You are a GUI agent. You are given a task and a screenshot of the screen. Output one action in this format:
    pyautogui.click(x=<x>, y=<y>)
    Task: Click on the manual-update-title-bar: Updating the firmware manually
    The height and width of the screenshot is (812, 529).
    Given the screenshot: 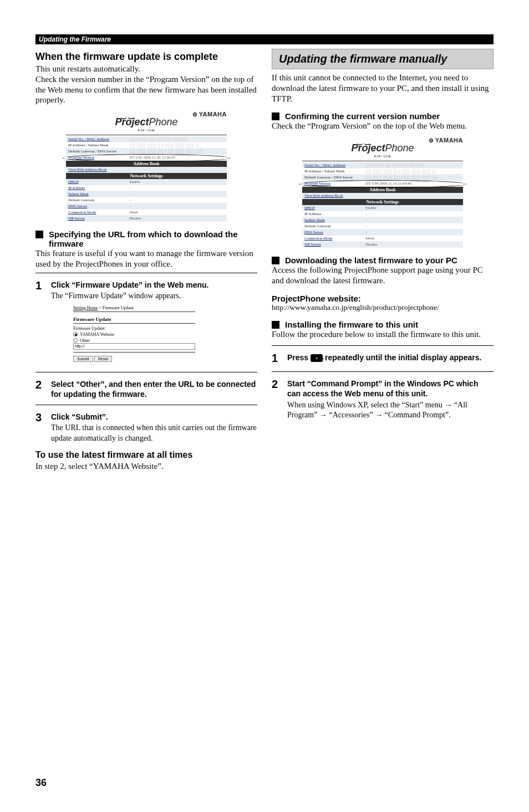 What is the action you would take?
    pyautogui.click(x=383, y=59)
    